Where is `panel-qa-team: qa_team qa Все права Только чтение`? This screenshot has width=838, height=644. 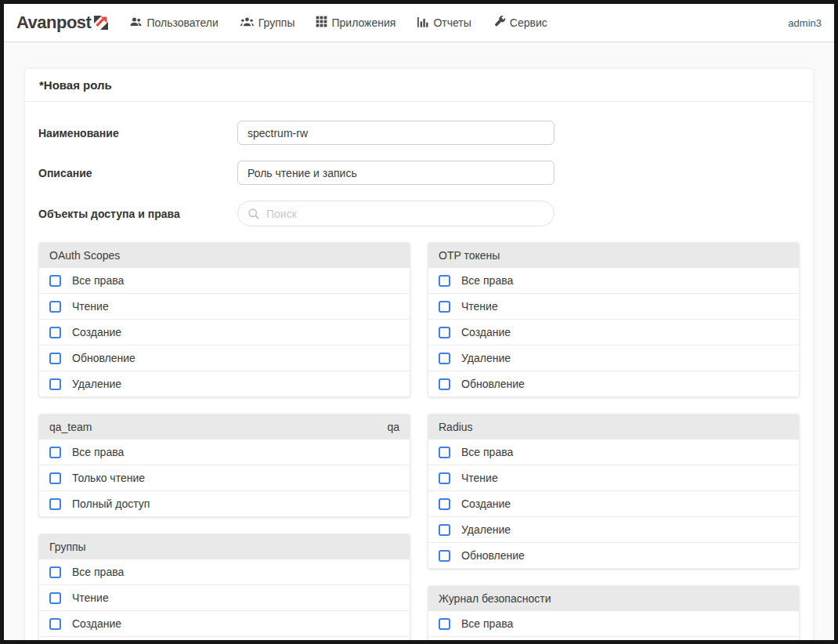
panel-qa-team: qa_team qa Все права Только чтение is located at coordinates (224, 465).